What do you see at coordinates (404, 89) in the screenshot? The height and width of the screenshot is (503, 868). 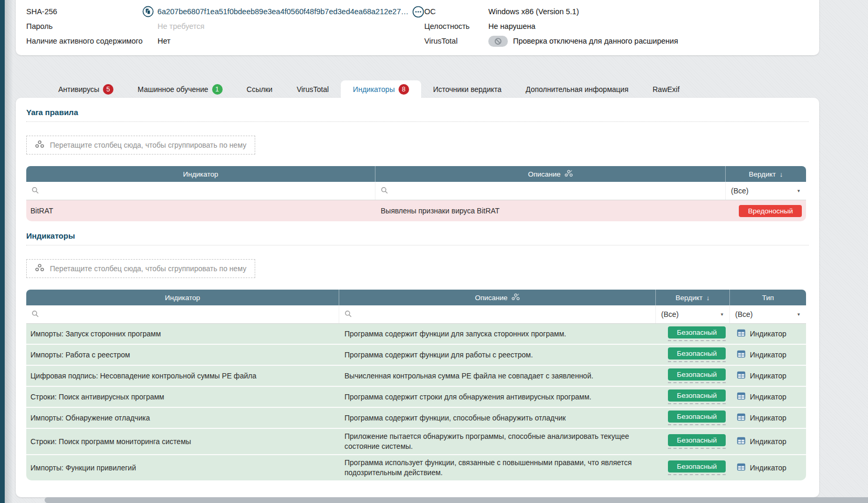 I see `tab-count-badge: 8` at bounding box center [404, 89].